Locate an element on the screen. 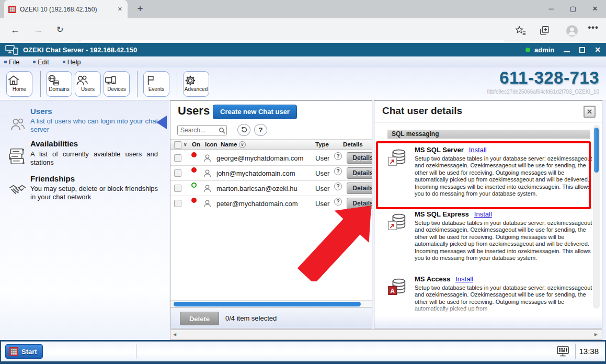  table-header: ∨ On Icon Name ∨ Type Details is located at coordinates (271, 144).